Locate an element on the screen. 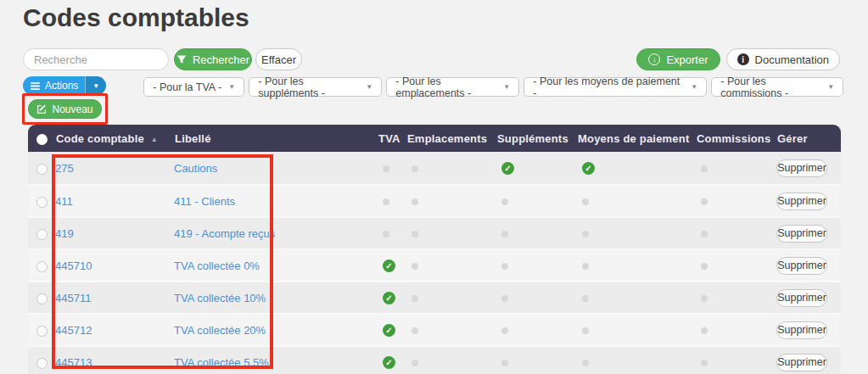 The width and height of the screenshot is (868, 374). actions-button: Actions ▼ is located at coordinates (64, 86).